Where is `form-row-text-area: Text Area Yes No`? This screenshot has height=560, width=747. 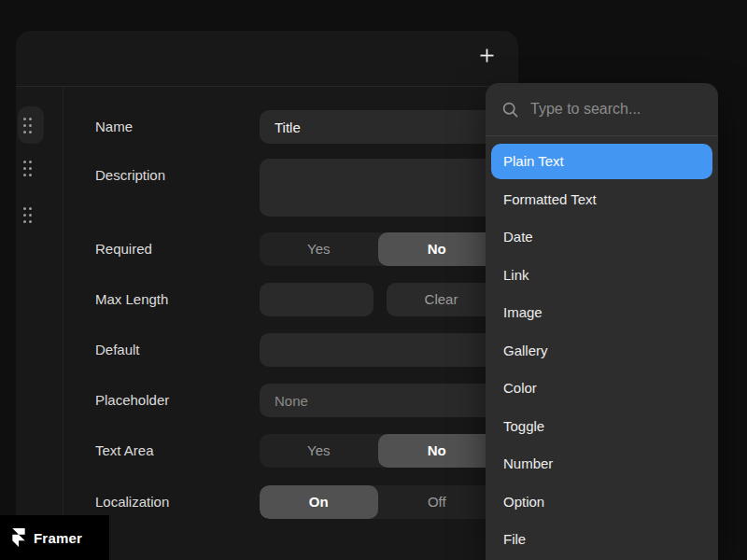
form-row-text-area: Text Area Yes No is located at coordinates (295, 451).